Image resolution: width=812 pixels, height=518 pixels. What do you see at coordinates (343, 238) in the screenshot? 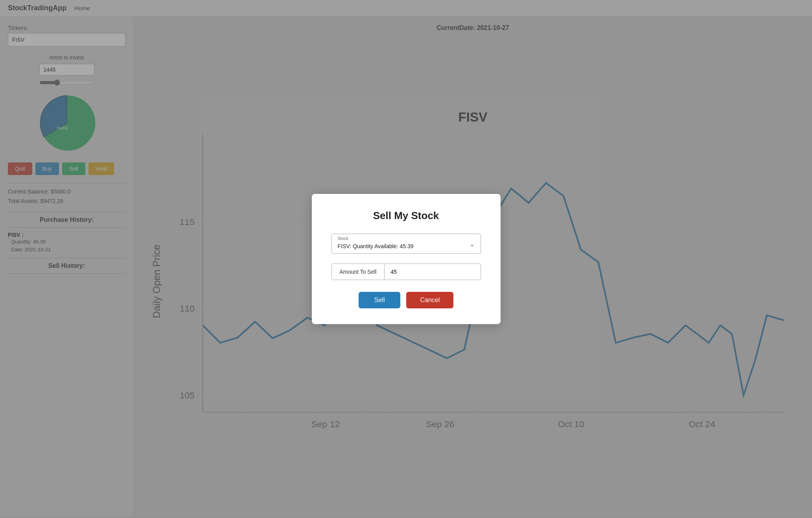
I see `stock-dropdown-label: Stock` at bounding box center [343, 238].